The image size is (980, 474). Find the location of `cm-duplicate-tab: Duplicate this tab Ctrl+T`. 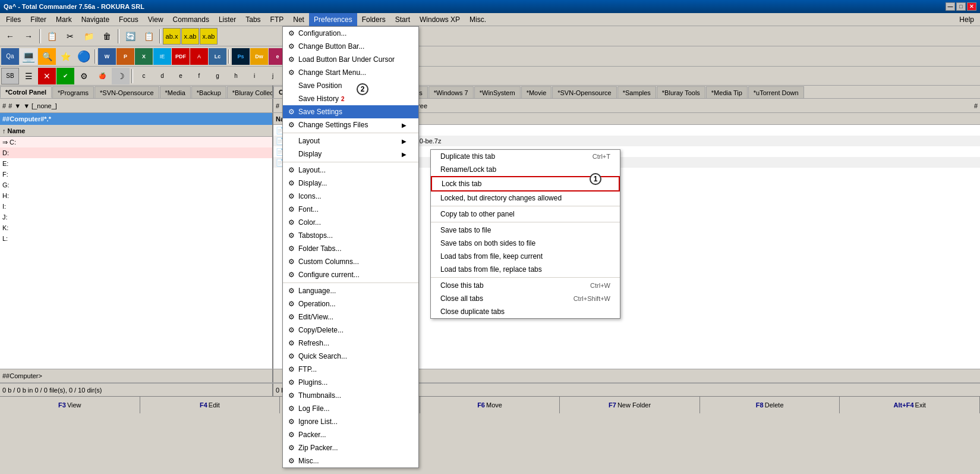

cm-duplicate-tab: Duplicate this tab Ctrl+T is located at coordinates (525, 156).